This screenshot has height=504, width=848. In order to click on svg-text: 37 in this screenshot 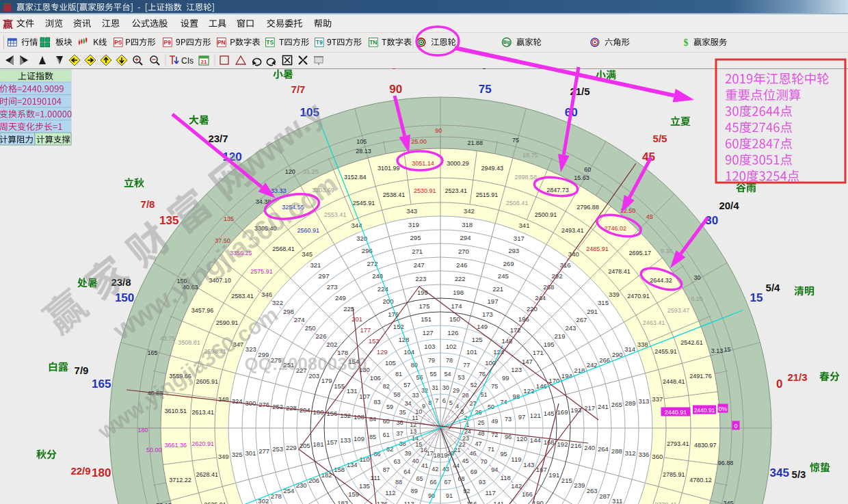, I will do `click(399, 434)`.